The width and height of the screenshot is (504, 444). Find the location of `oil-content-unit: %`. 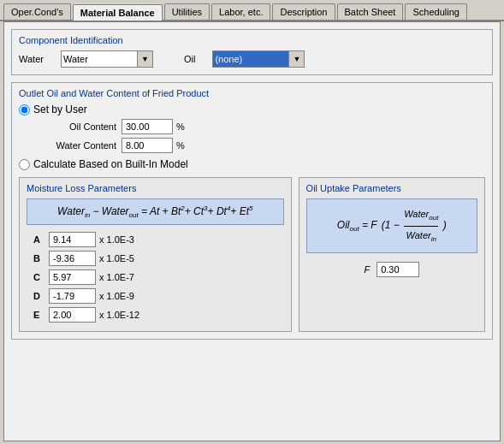

oil-content-unit: % is located at coordinates (181, 127).